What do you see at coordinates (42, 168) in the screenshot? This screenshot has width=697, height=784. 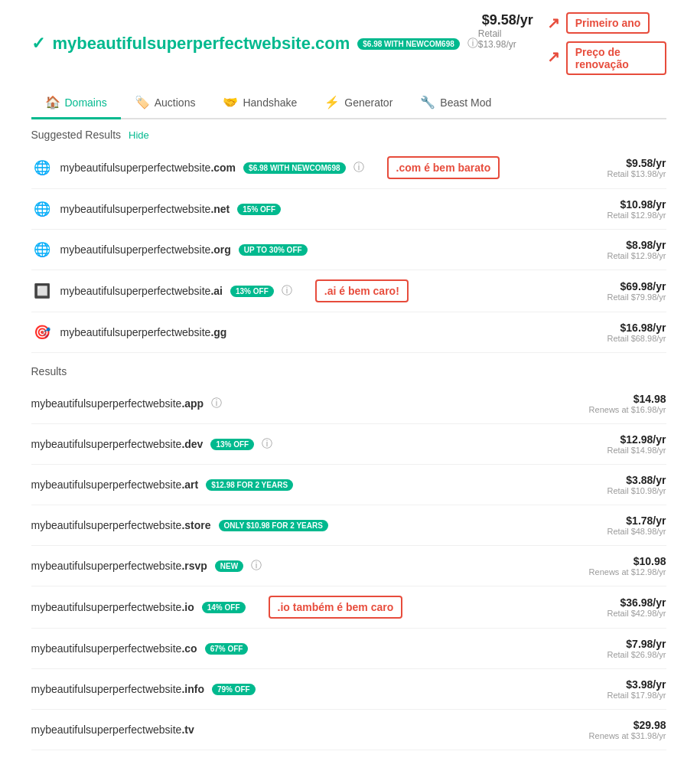 I see `com-icon: 🌐` at bounding box center [42, 168].